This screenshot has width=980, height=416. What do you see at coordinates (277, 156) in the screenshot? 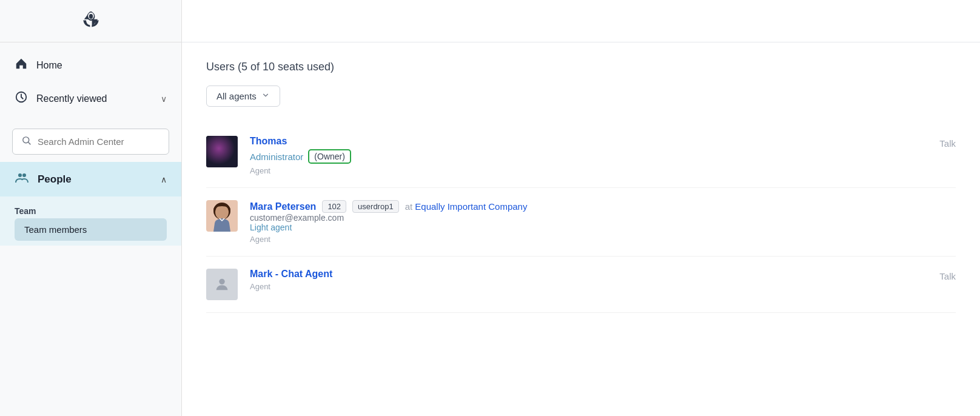
I see `thomas-role: Administrator` at bounding box center [277, 156].